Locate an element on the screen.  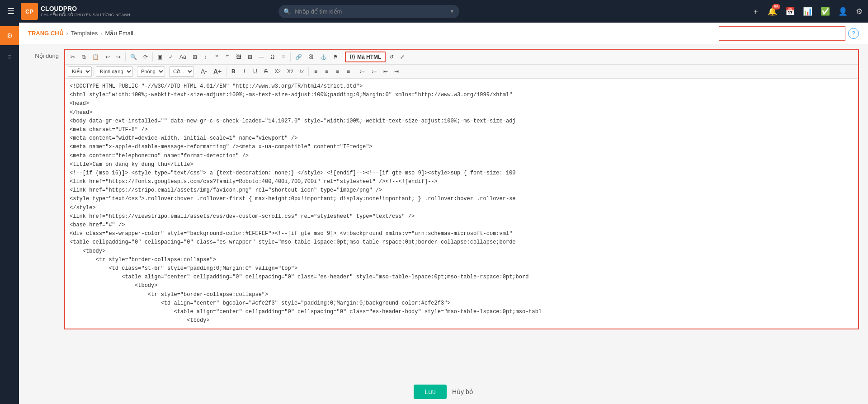
html-mode-icon: ⟨/⟩ is located at coordinates (353, 57).